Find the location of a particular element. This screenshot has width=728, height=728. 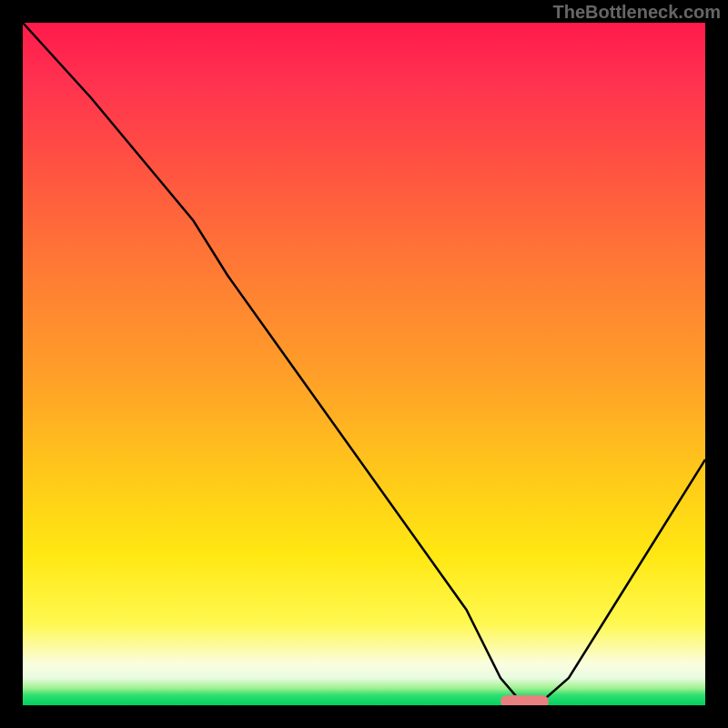

optimum-marker is located at coordinates (524, 701).